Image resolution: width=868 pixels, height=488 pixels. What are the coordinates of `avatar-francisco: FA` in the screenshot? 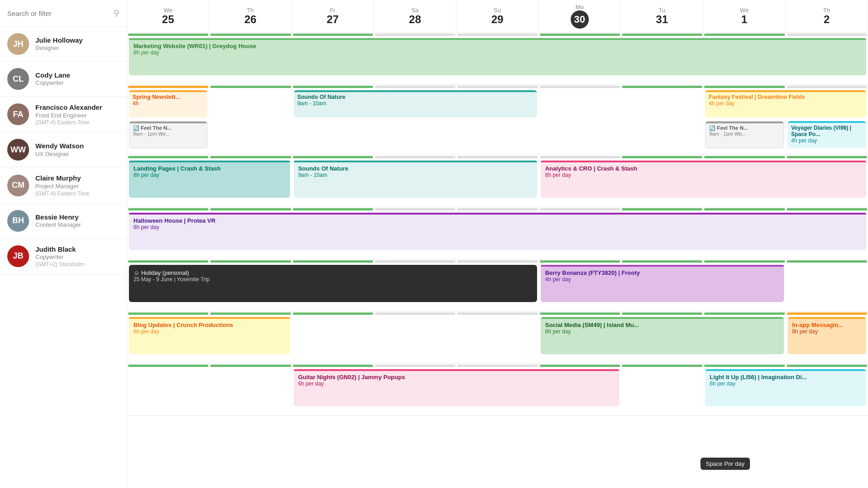 It's located at (18, 114).